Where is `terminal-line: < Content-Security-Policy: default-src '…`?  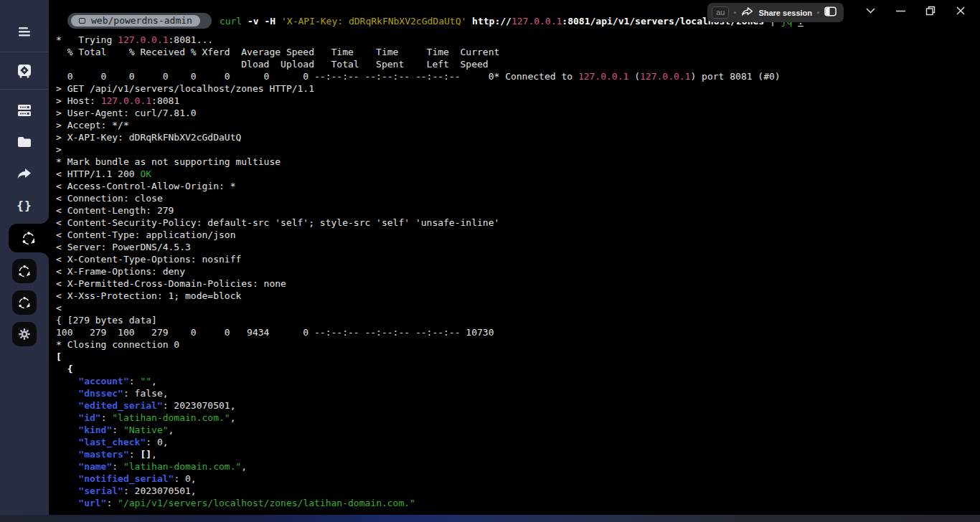
terminal-line: < Content-Security-Policy: default-src '… is located at coordinates (518, 222).